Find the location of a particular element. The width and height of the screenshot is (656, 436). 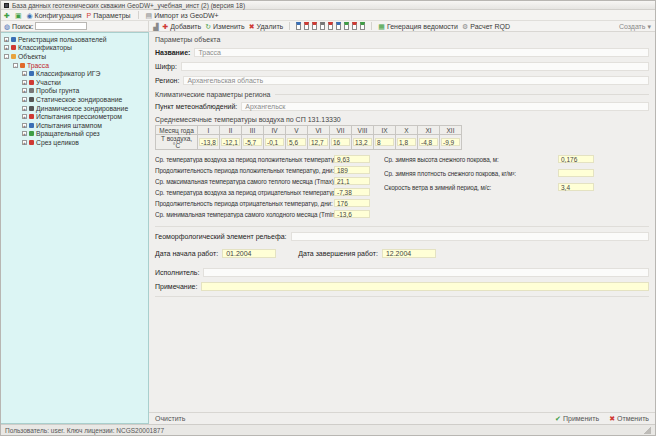

layers-icon is located at coordinates (298, 26).